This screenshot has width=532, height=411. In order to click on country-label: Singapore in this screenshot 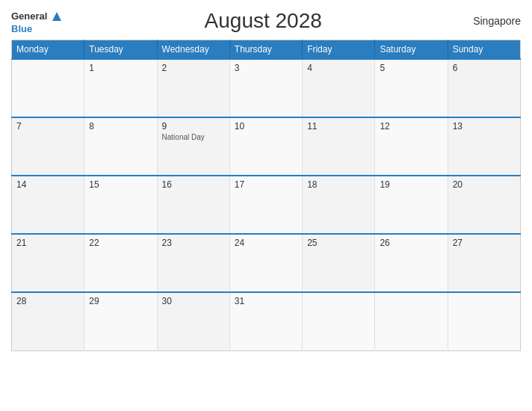, I will do `click(491, 21)`.